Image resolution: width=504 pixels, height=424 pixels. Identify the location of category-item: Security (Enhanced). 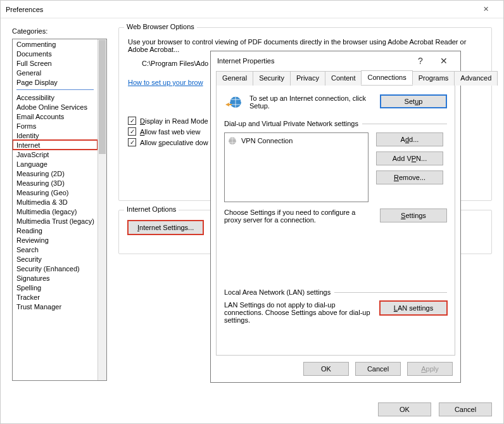
(55, 269).